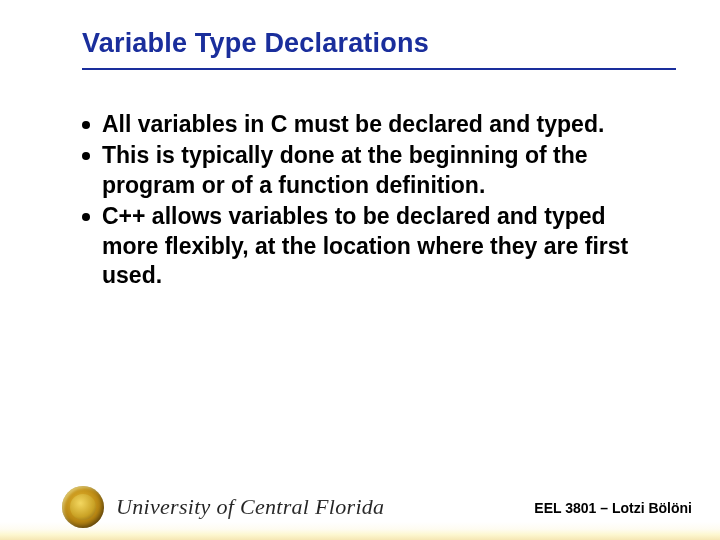  I want to click on slide-title: Variable Type Declarations, so click(381, 44).